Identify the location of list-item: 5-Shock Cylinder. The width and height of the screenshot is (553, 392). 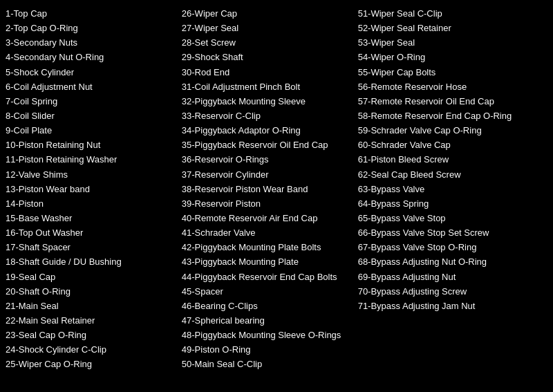
(93, 73).